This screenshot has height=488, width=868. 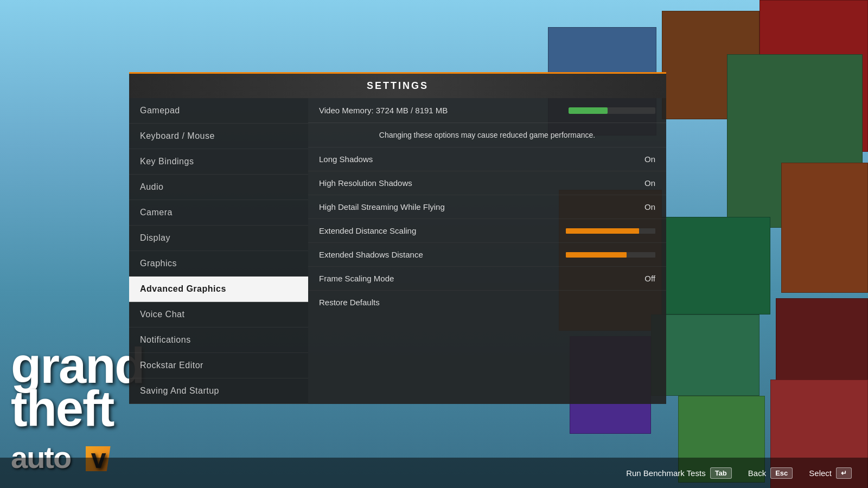 I want to click on benchmark-label: Run Benchmark Tests, so click(x=666, y=473).